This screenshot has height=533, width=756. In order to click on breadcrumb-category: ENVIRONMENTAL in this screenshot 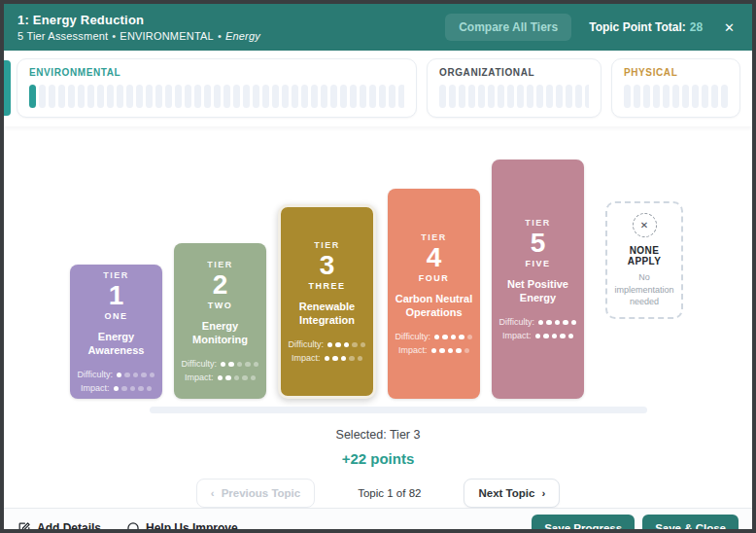, I will do `click(167, 36)`.